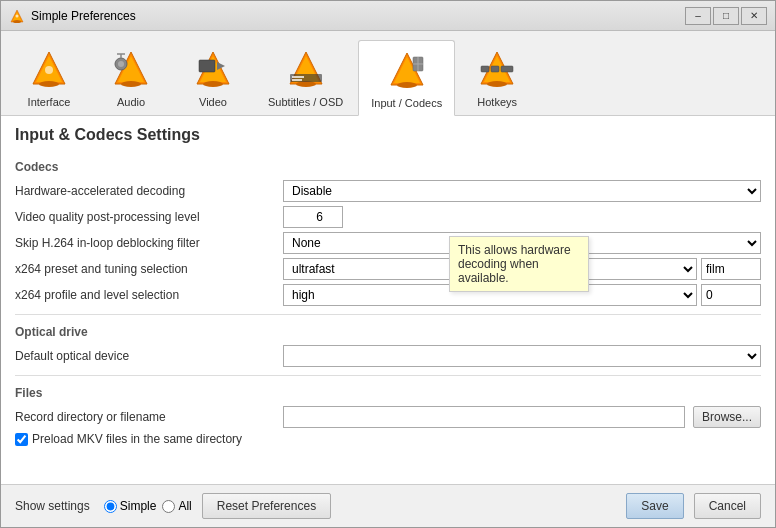 The width and height of the screenshot is (776, 528). Describe the element at coordinates (406, 103) in the screenshot. I see `tab-input-label: Input / Codecs` at that location.